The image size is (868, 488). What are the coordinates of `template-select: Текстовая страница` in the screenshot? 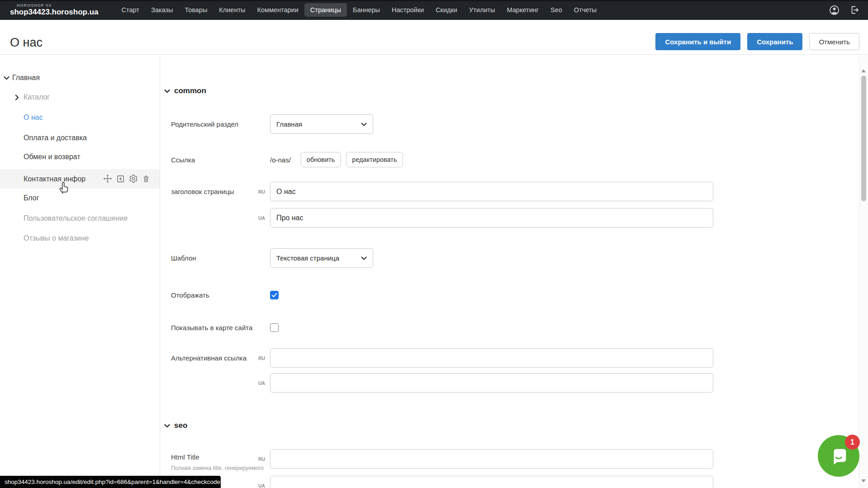 It's located at (322, 258).